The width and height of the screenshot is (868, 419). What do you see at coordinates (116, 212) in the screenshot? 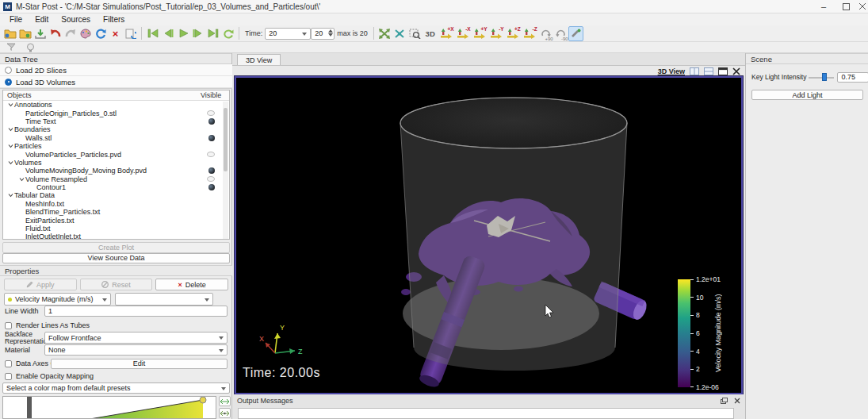
I see `tree-row: BlendTime_Particles.txt` at bounding box center [116, 212].